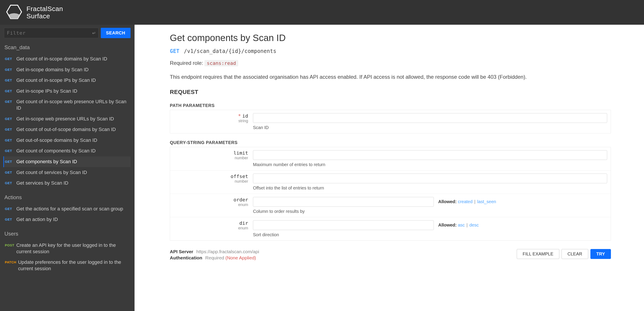 The width and height of the screenshot is (644, 311). I want to click on try-button: TRY, so click(601, 254).